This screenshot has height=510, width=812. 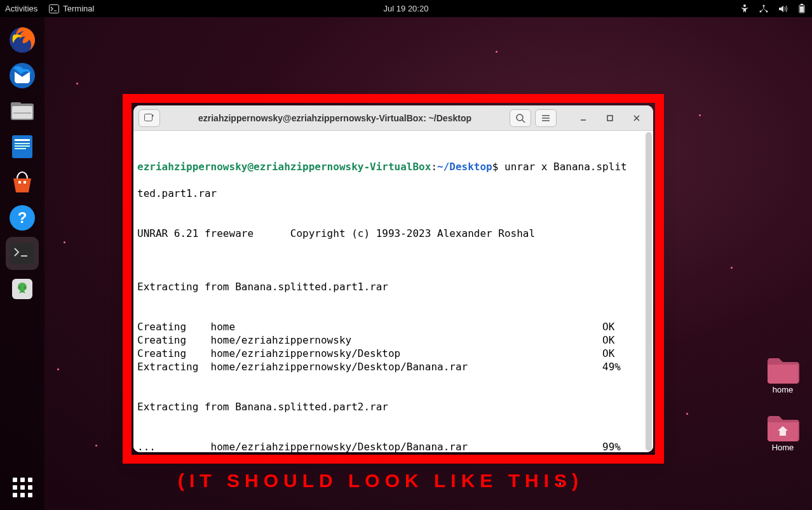 I want to click on terminal-line: Extracting from Banana.splitted.part2.ra…, so click(x=393, y=406).